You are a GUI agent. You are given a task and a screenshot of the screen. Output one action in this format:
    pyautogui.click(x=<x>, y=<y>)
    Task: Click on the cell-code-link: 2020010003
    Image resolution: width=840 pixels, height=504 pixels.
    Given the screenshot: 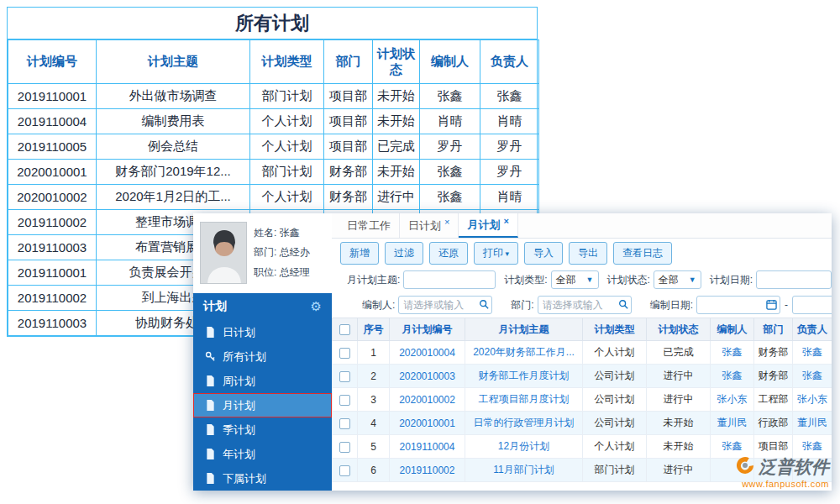 What is the action you would take?
    pyautogui.click(x=427, y=376)
    